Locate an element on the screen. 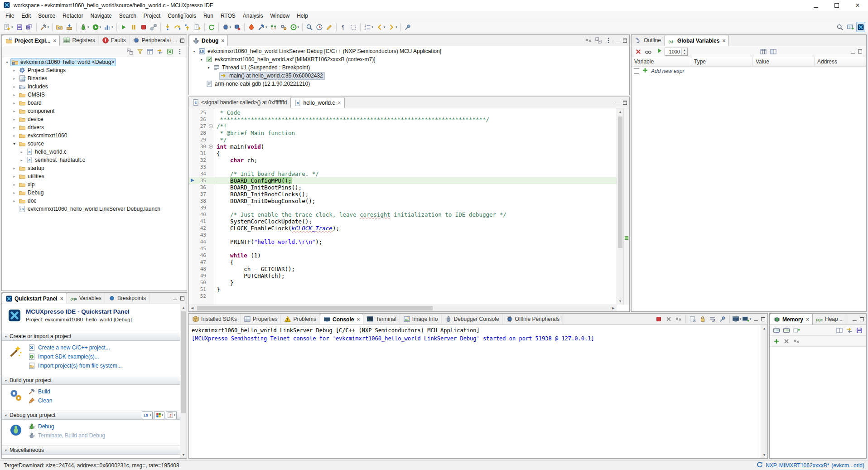 Image resolution: width=868 pixels, height=470 pixels. code-line-51: 51} is located at coordinates (403, 289).